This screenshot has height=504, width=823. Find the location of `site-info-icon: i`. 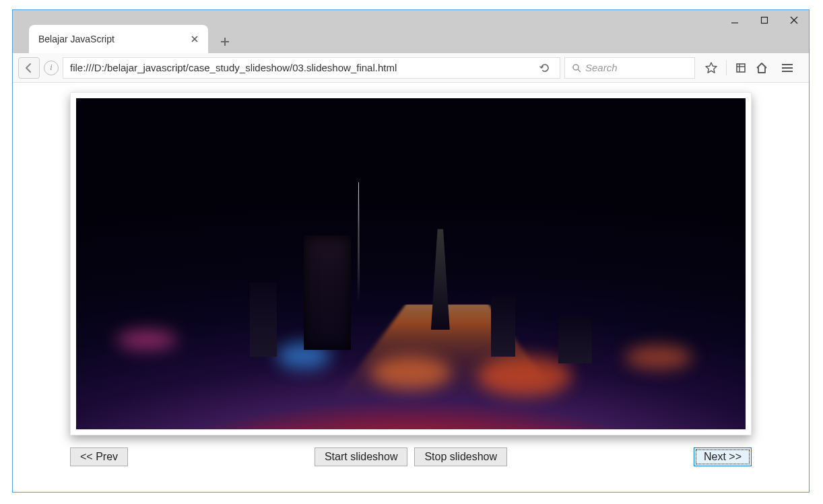

site-info-icon: i is located at coordinates (51, 68).